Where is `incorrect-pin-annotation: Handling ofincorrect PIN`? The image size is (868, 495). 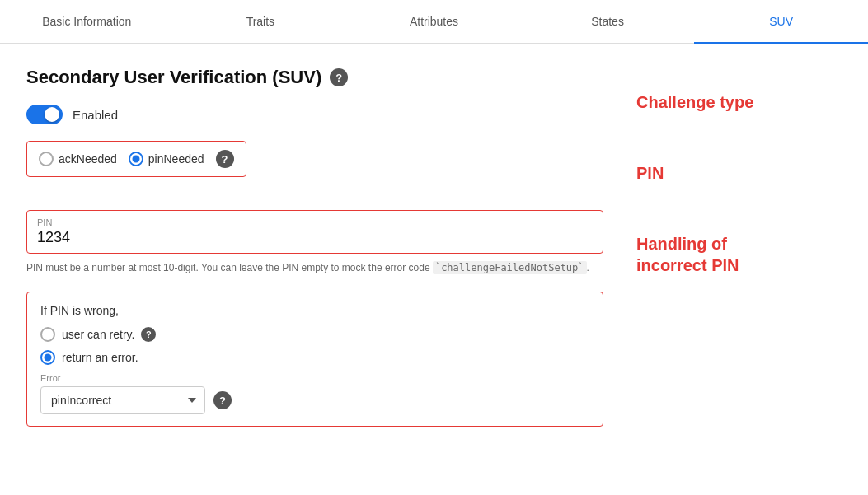
incorrect-pin-annotation: Handling ofincorrect PIN is located at coordinates (719, 255).